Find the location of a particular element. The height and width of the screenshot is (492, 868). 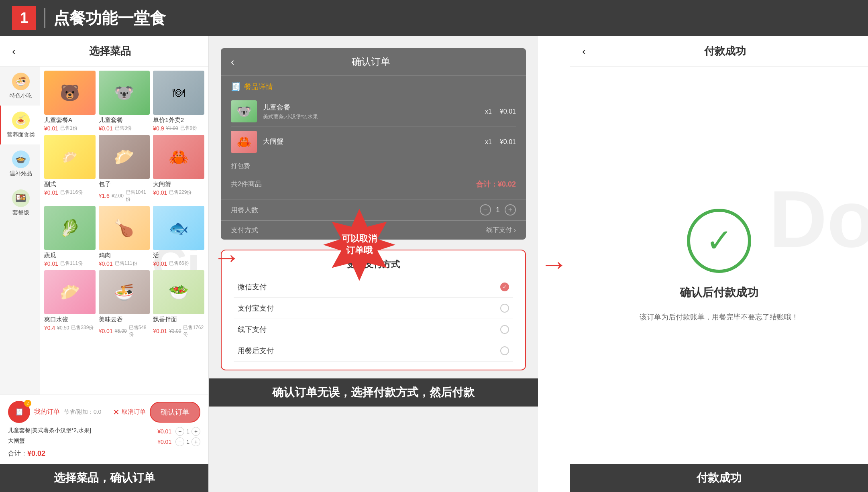

food-image: 🍗 is located at coordinates (124, 228).